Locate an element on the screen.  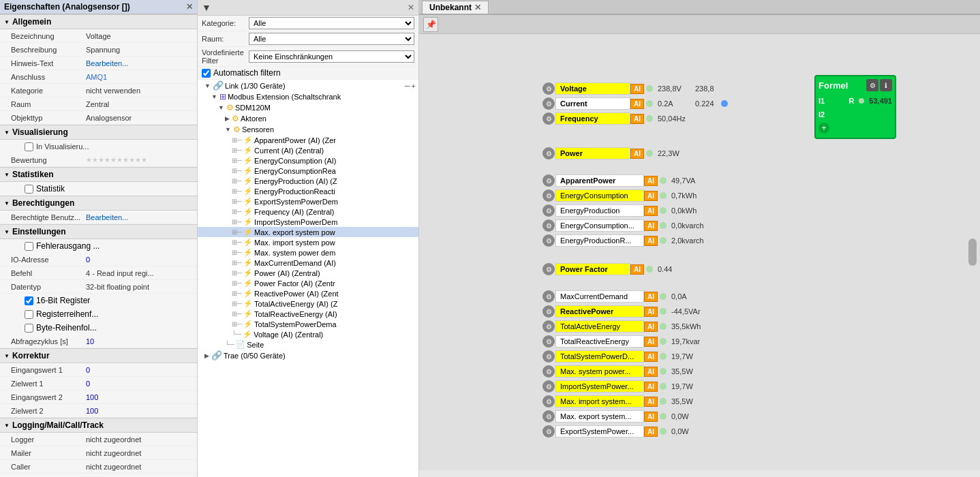
canvas-pin-btn: 📌 is located at coordinates (431, 25).